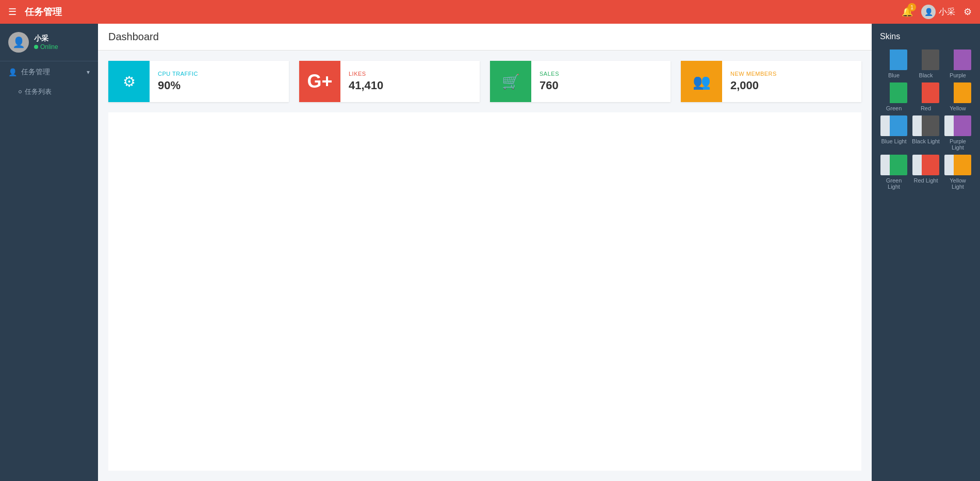 The height and width of the screenshot is (481, 980). What do you see at coordinates (511, 81) in the screenshot?
I see `cart-icon: 🛒` at bounding box center [511, 81].